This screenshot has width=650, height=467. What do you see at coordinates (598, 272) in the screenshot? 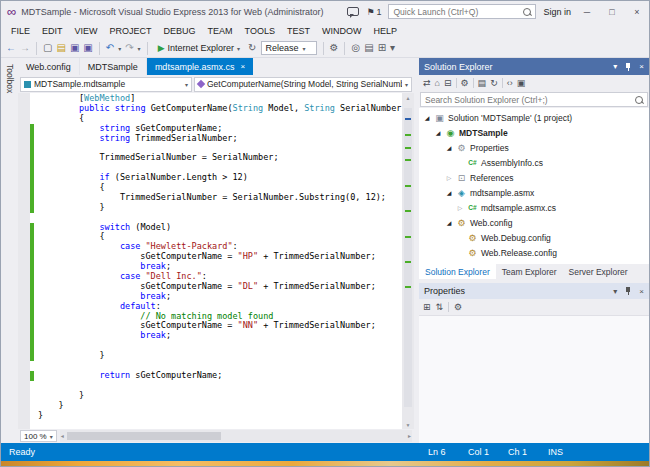
I see `panel-tab-server-explorer: Server Explorer` at bounding box center [598, 272].